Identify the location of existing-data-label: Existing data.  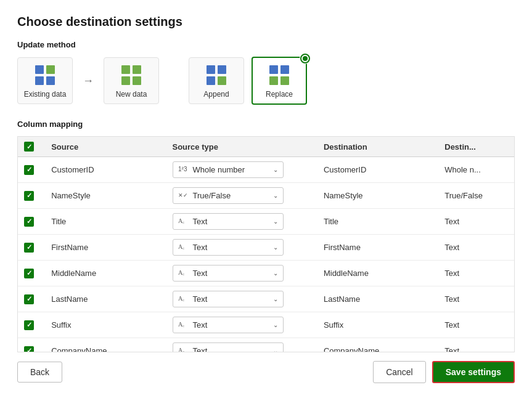
(46, 94).